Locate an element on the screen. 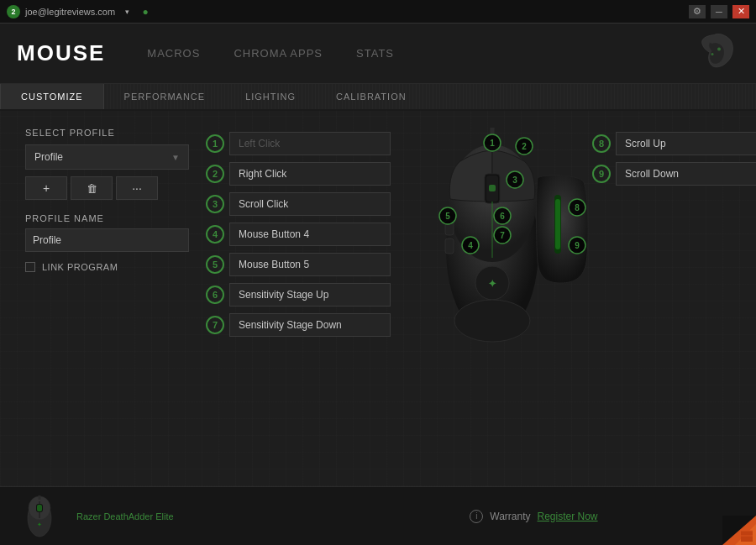 The image size is (756, 545). svg-text: 3 is located at coordinates (515, 180).